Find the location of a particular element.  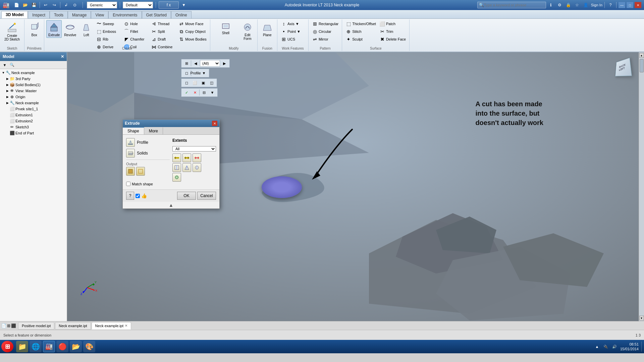

tree-item-sketch3: ▶ ✏ Sketch3 is located at coordinates (34, 127).